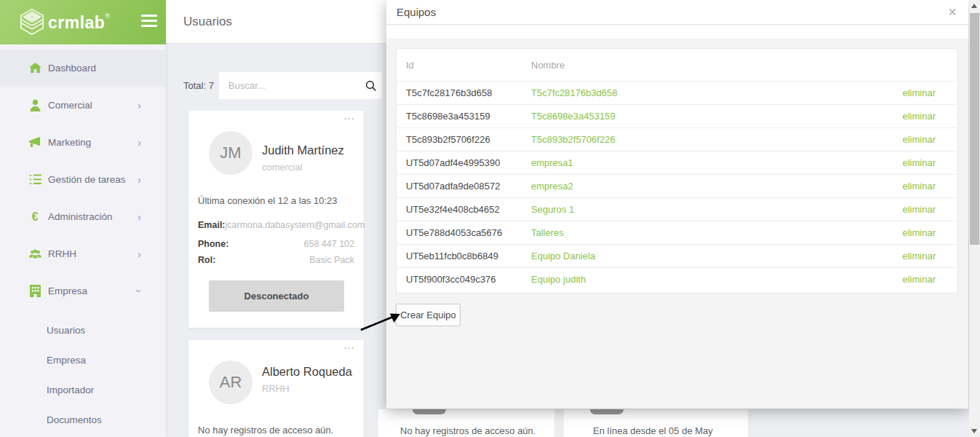 The width and height of the screenshot is (980, 437). I want to click on scrollbar-up-arrow-icon, so click(974, 6).